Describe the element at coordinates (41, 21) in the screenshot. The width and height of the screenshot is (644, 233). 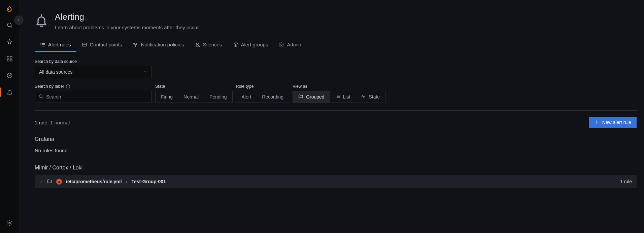
I see `bell-icon` at that location.